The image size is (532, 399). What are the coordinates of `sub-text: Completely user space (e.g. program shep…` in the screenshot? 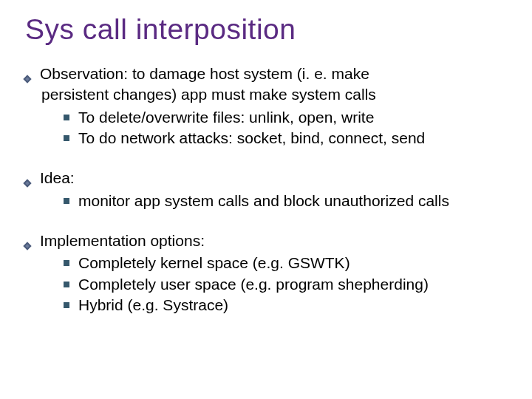 It's located at (253, 284).